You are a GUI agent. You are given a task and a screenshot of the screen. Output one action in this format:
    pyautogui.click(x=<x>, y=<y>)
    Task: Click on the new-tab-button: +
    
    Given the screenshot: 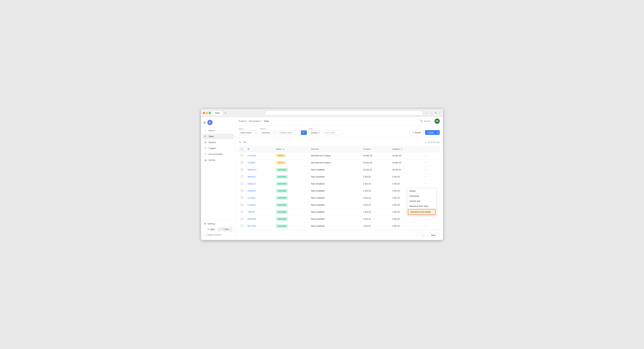 What is the action you would take?
    pyautogui.click(x=226, y=113)
    